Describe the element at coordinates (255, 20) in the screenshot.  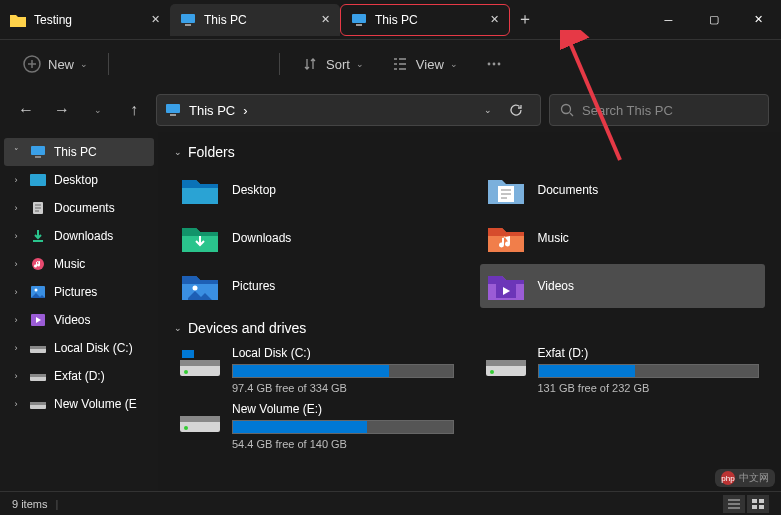
I see `tab-thispc-1: This PC ✕` at that location.